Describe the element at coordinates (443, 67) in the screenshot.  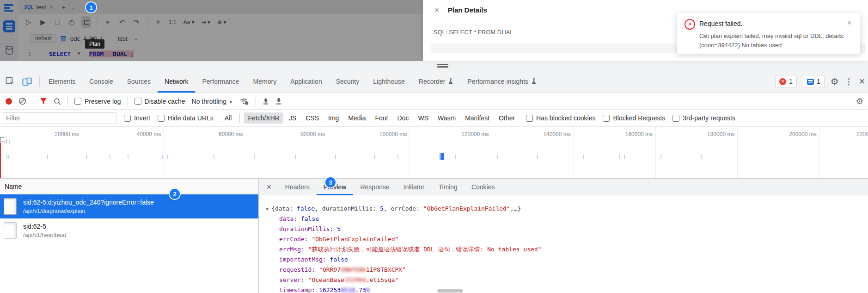
I see `drag-handle-icon` at that location.